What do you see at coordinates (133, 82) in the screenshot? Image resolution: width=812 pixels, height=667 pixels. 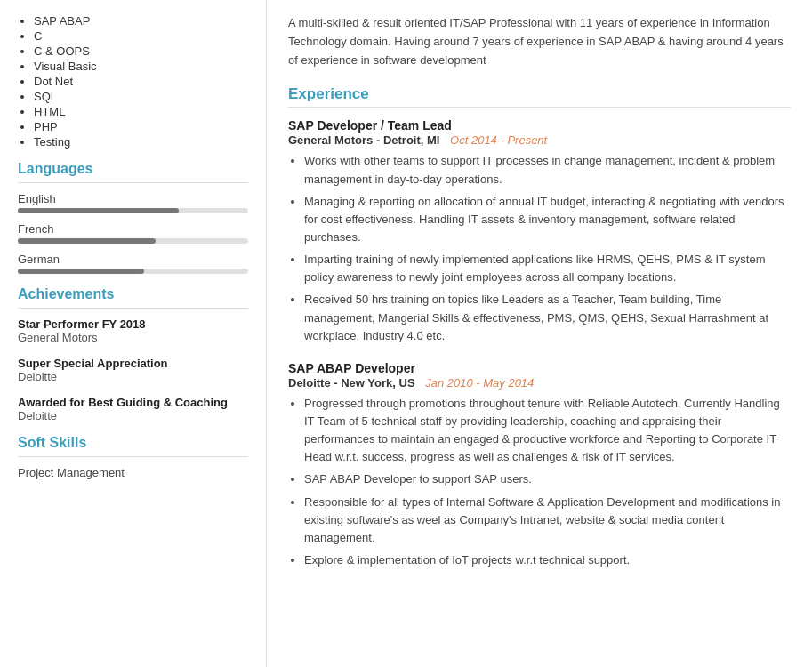 I see `skills-list: SAP ABAPCC & OOPSVisual BasicDot NetSQLH…` at bounding box center [133, 82].